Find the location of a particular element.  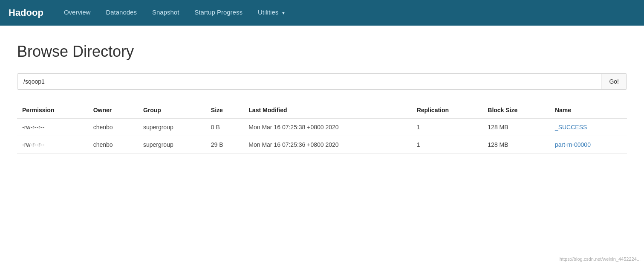

table-header: Permission Owner Group Size Last Modifie… is located at coordinates (322, 110).